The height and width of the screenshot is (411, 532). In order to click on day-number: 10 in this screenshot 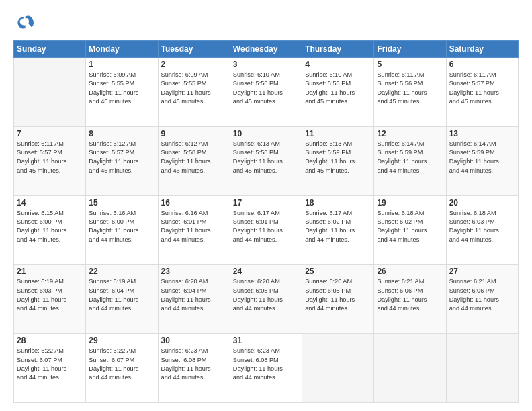, I will do `click(266, 134)`.